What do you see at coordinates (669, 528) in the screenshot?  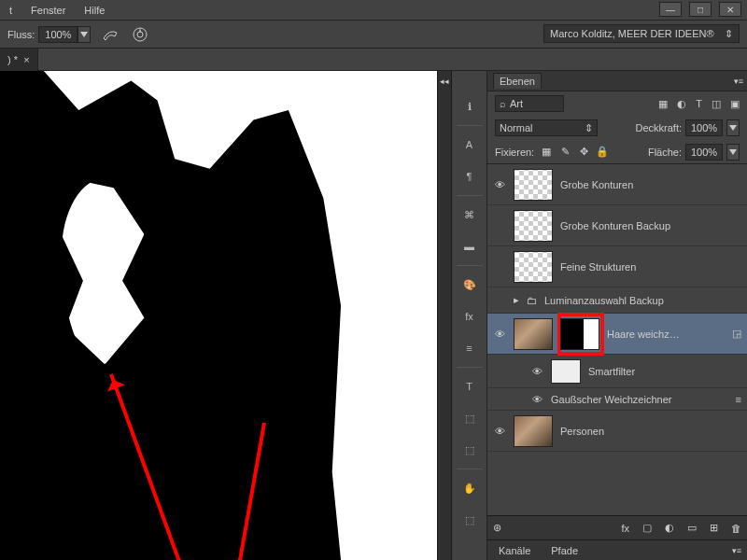 I see `adjustment-icon: ◐` at bounding box center [669, 528].